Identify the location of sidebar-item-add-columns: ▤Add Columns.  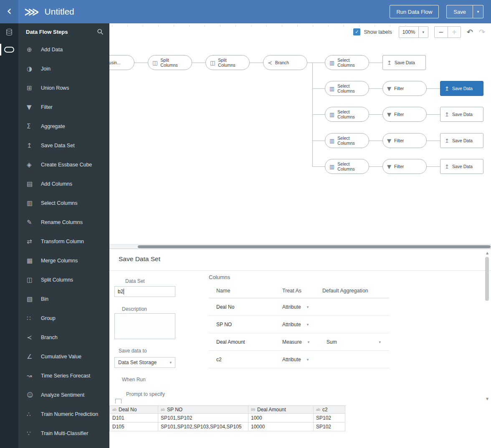
(64, 184).